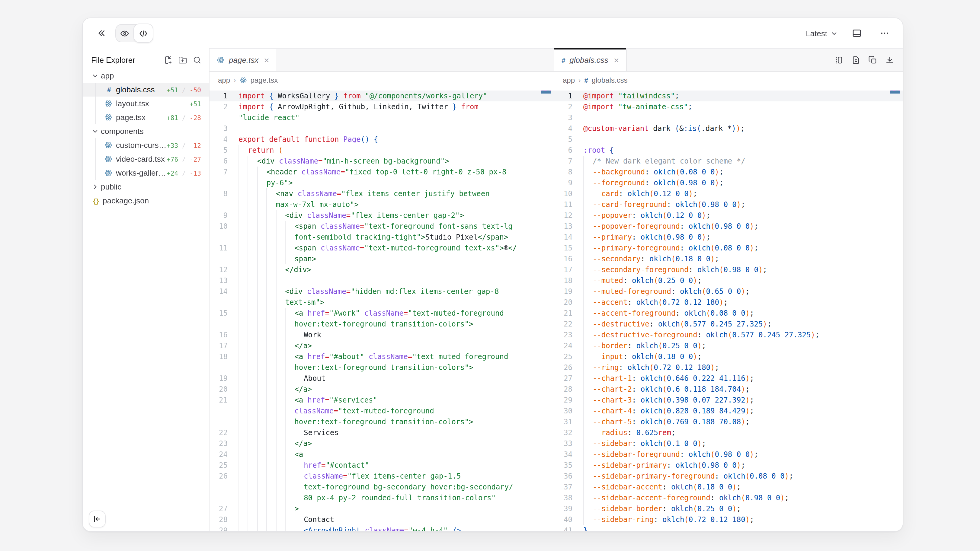 The width and height of the screenshot is (980, 551). Describe the element at coordinates (196, 103) in the screenshot. I see `diff-badge: +51` at that location.